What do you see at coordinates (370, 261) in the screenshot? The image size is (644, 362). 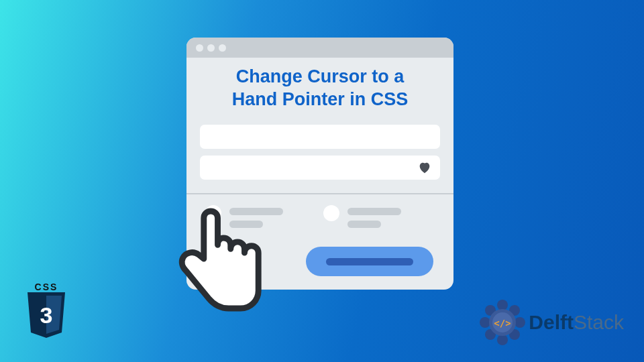 I see `submit-button` at bounding box center [370, 261].